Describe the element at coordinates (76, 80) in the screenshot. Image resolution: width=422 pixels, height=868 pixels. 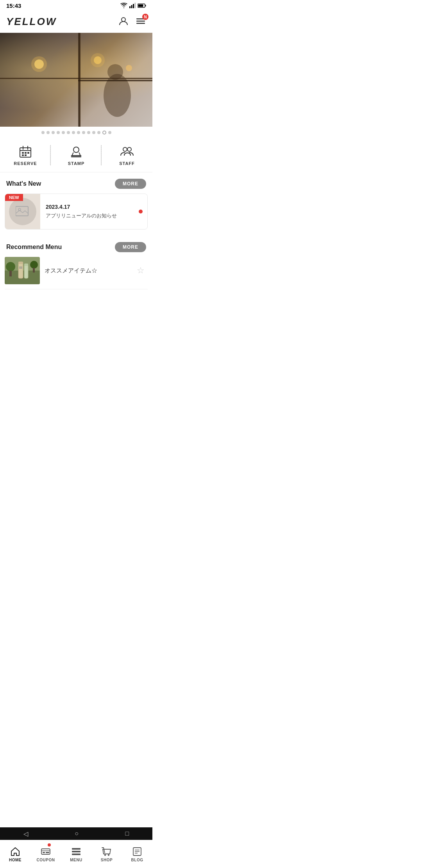
I see `hero-banner` at that location.